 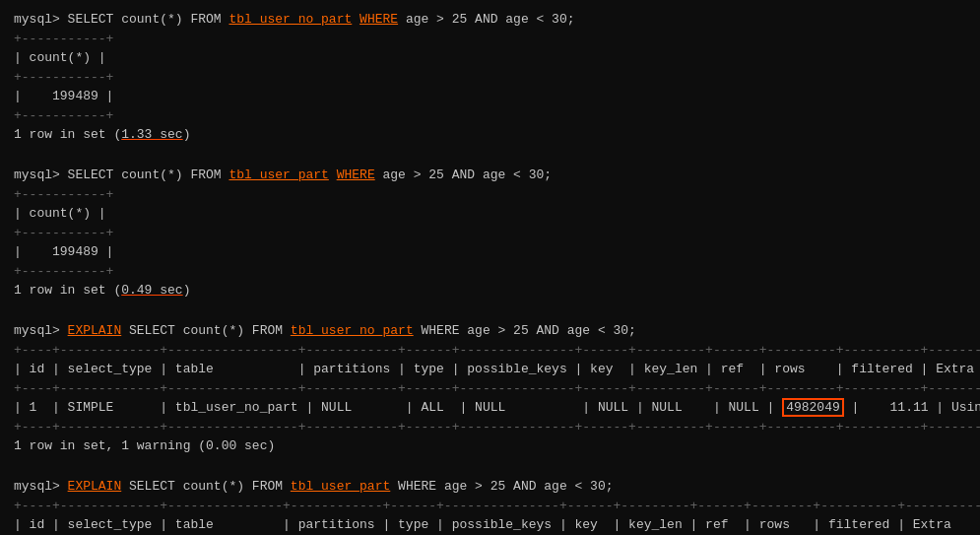 I want to click on col-header-2: | count(*) |, so click(x=490, y=214).